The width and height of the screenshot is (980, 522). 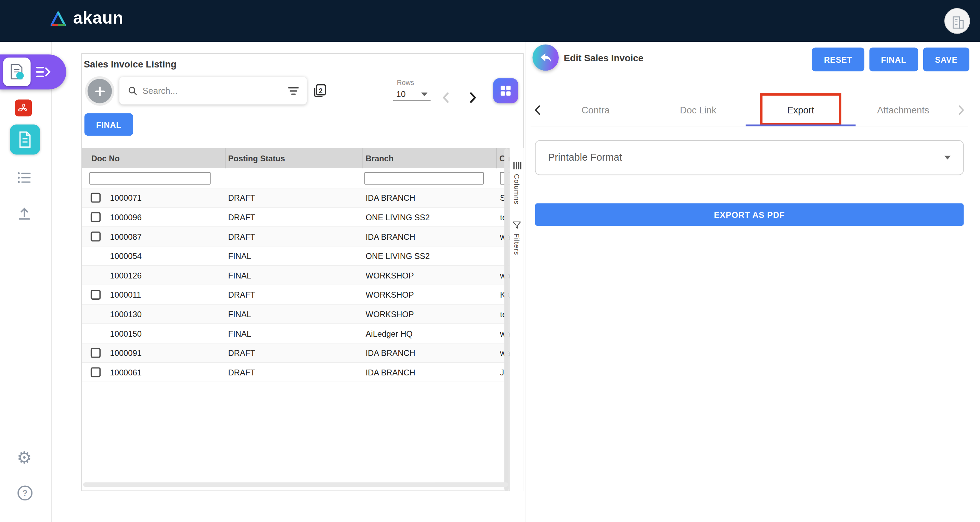 I want to click on save-button: SAVE, so click(x=947, y=59).